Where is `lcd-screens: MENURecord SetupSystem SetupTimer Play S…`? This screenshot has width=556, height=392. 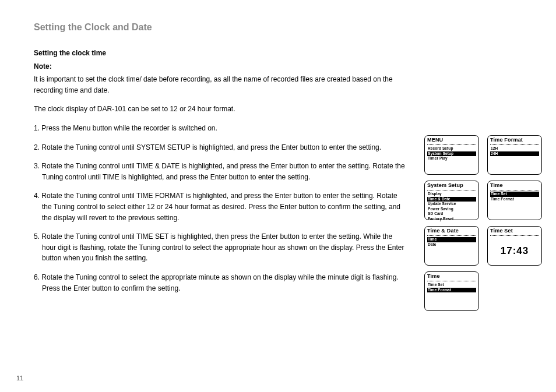 lcd-screens: MENURecord SetupSystem SetupTimer Play S… is located at coordinates (483, 223).